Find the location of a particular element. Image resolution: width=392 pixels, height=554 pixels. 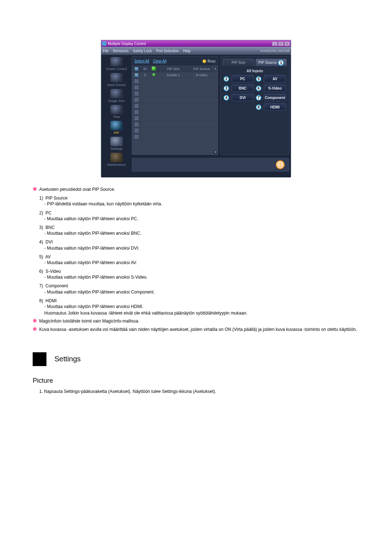

sidebar-item-label: Maintenance is located at coordinates (117, 165).